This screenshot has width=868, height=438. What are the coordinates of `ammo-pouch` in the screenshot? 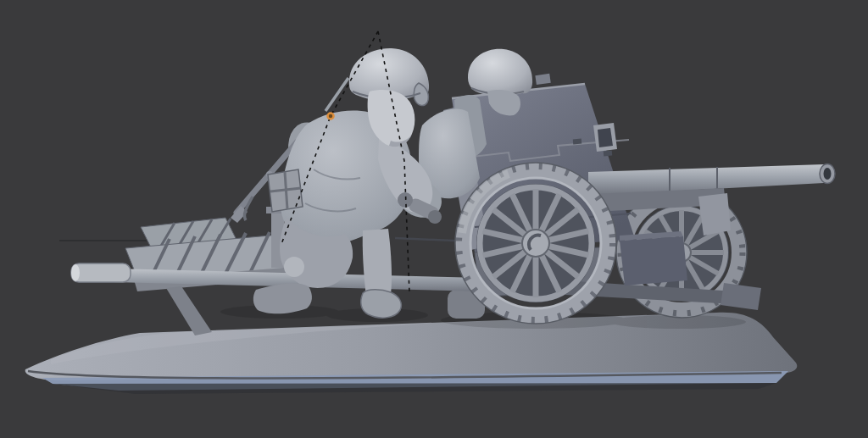 It's located at (285, 191).